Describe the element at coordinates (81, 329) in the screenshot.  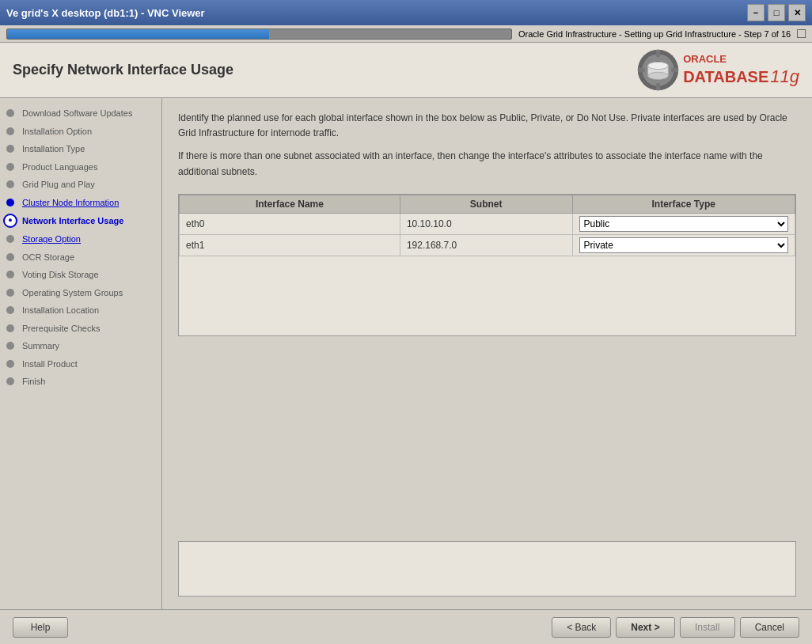
I see `sidebar-item-prerequisite-checks: Prerequisite Checks` at that location.